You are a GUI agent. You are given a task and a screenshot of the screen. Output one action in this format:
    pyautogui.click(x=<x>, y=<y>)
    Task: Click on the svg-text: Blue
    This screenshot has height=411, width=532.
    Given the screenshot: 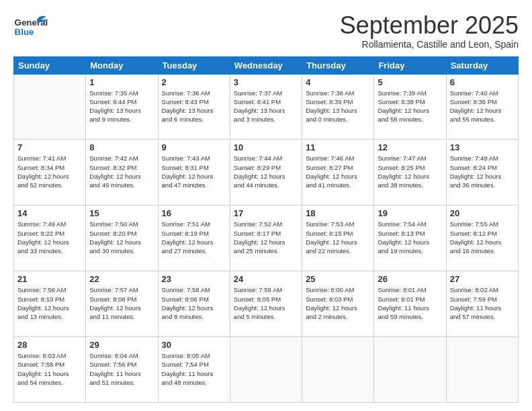 What is the action you would take?
    pyautogui.click(x=24, y=32)
    